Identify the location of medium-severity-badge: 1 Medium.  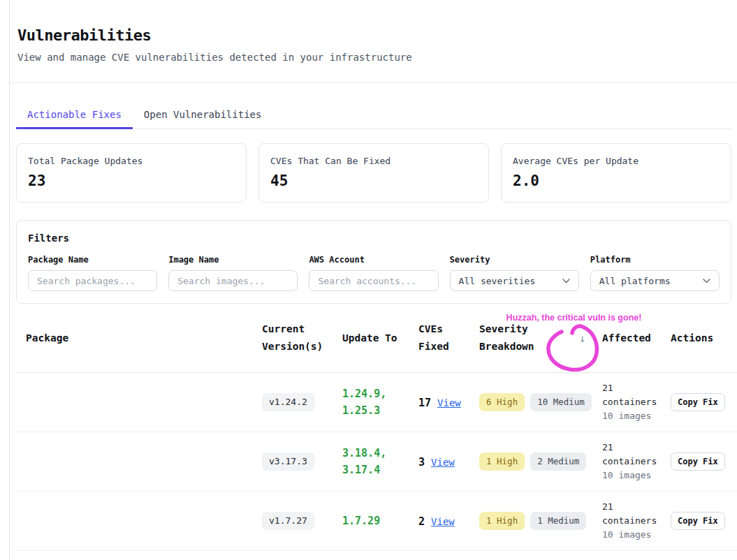
(558, 521).